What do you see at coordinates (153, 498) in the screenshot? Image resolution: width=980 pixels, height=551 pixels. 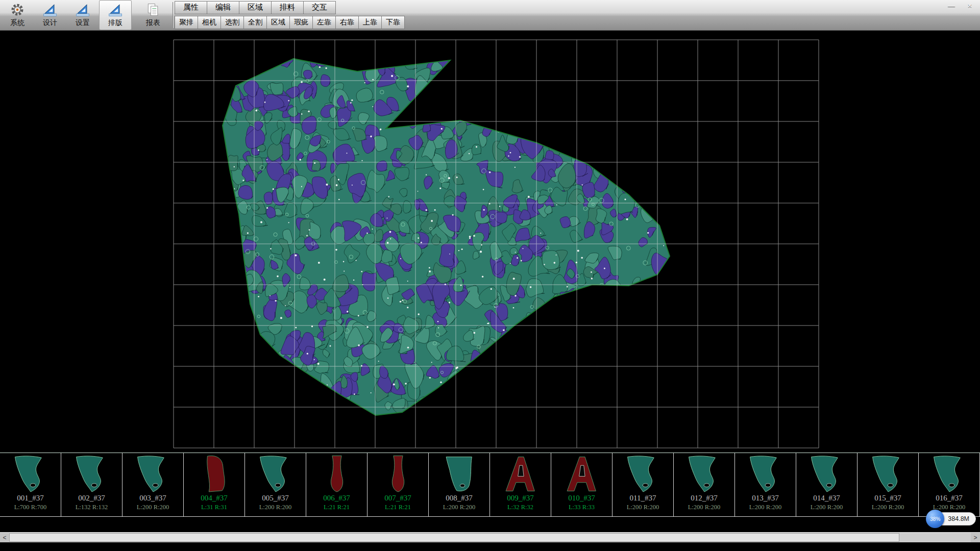 I see `piece-id: 003_#37` at bounding box center [153, 498].